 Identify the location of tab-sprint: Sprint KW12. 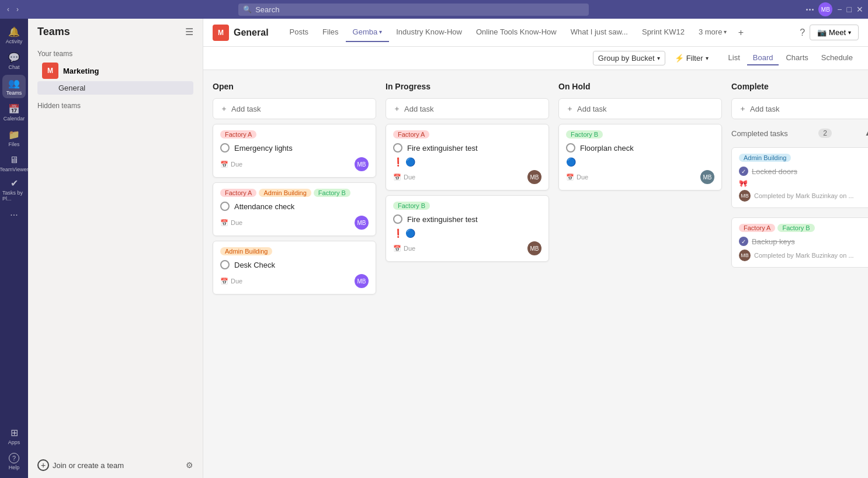
(664, 33).